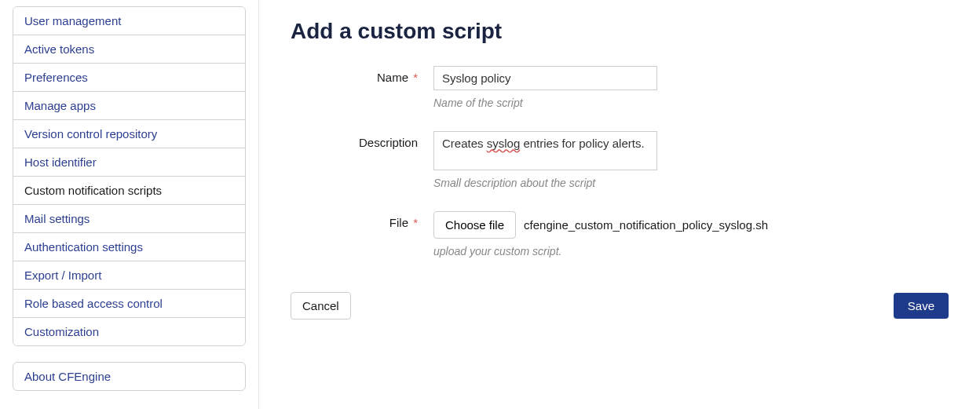 The width and height of the screenshot is (980, 409). Describe the element at coordinates (129, 304) in the screenshot. I see `sidebar-item-role-based-access-control: Role based access control` at that location.